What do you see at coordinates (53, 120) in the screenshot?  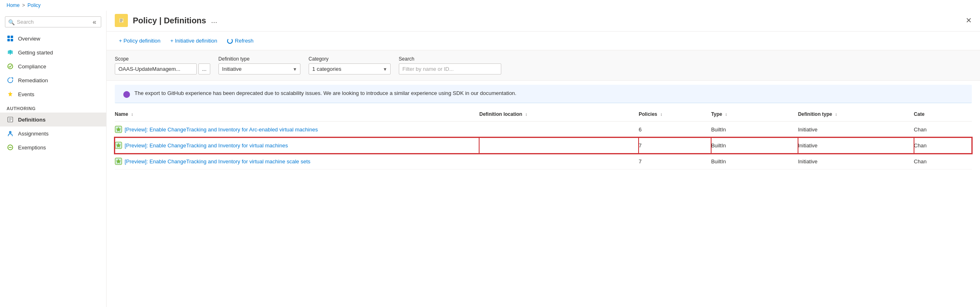 I see `sidebar-item-definitions: Definitions` at bounding box center [53, 120].